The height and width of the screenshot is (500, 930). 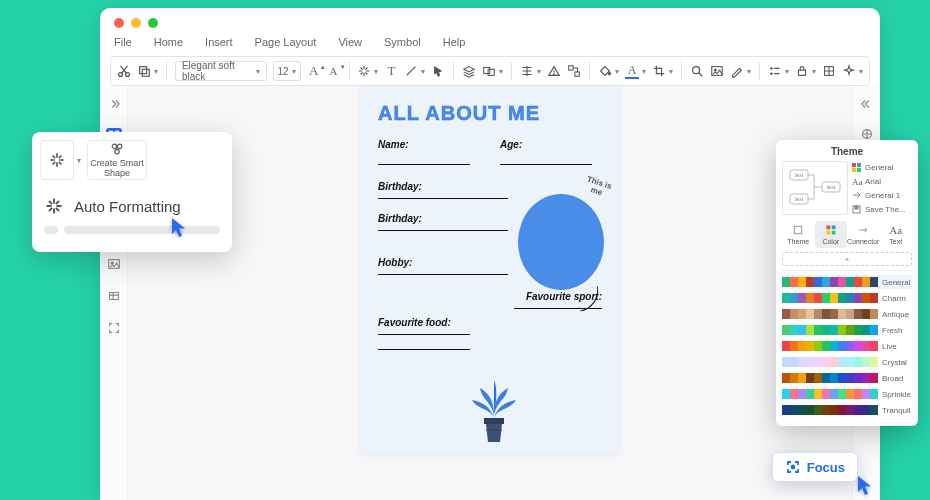 What do you see at coordinates (847, 420) in the screenshot?
I see `swatch-row: Opulent` at bounding box center [847, 420].